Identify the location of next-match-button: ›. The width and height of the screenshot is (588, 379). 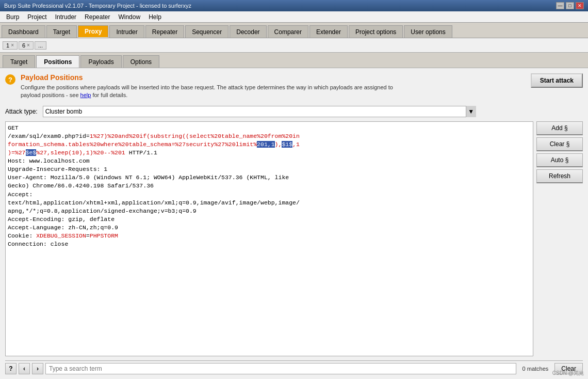
(38, 369).